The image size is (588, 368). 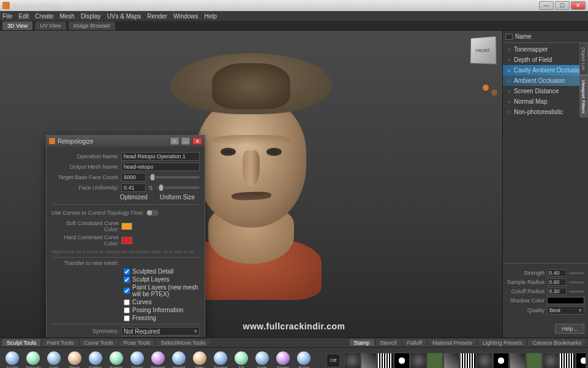 What do you see at coordinates (127, 272) in the screenshot?
I see `chk-sculpted-detail` at bounding box center [127, 272].